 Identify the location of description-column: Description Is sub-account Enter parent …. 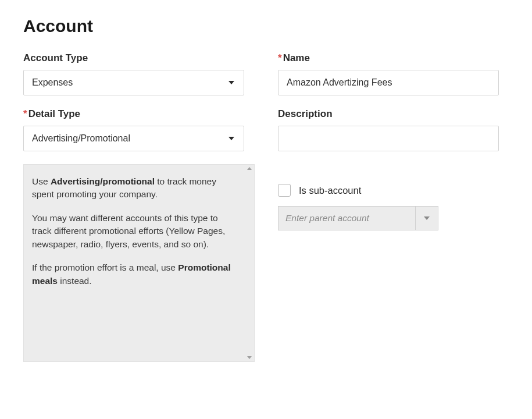
(388, 163).